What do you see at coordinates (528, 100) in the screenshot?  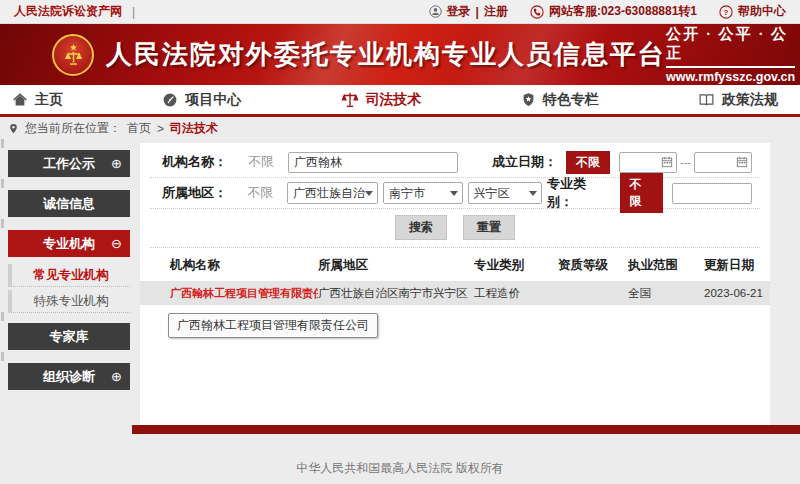 I see `shield-star-icon` at bounding box center [528, 100].